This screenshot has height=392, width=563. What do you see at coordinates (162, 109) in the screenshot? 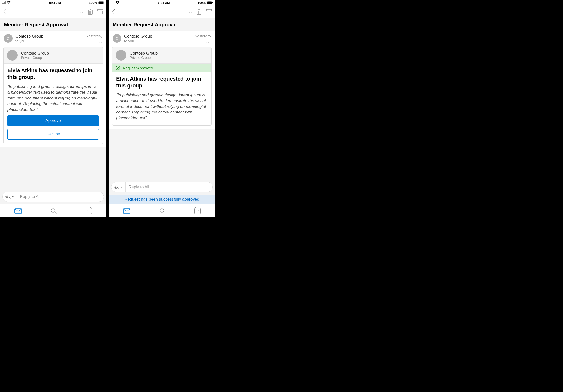
I see `phone-after: 9:41 AM 100% ◦◦◦ Member Request Approval…` at bounding box center [162, 109].